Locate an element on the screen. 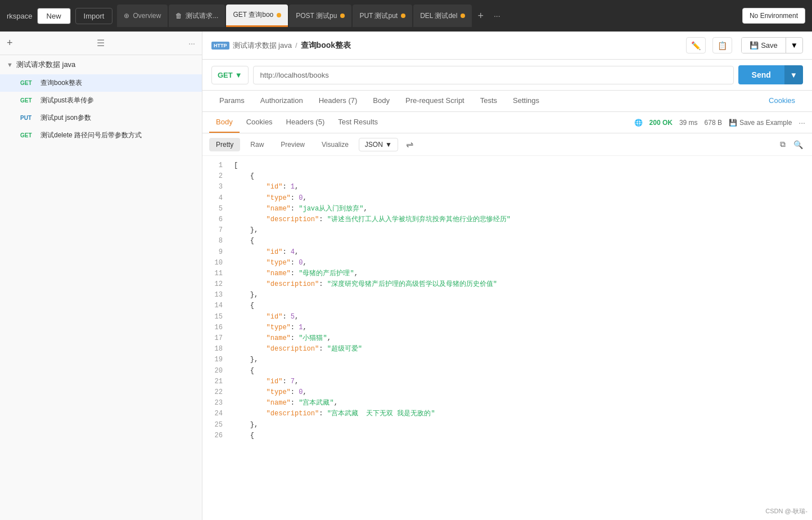 The width and height of the screenshot is (812, 520). send-group: Send ▼ is located at coordinates (770, 75).